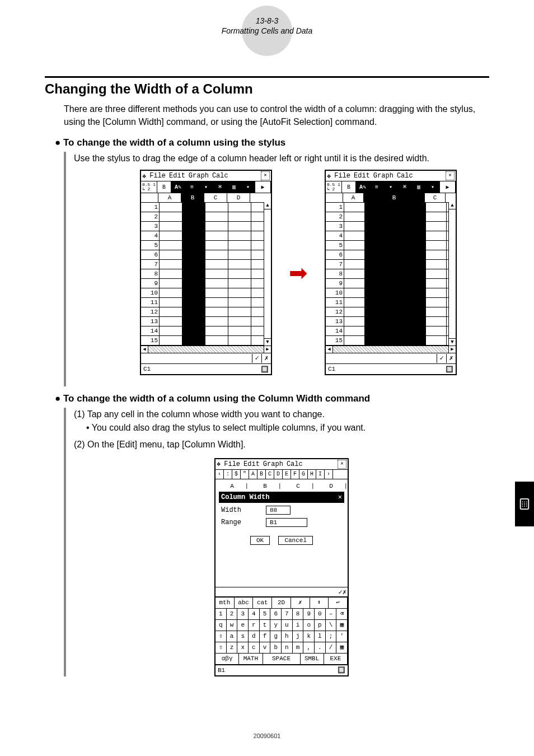  Describe the element at coordinates (296, 540) in the screenshot. I see `cancel-button: Cancel` at that location.